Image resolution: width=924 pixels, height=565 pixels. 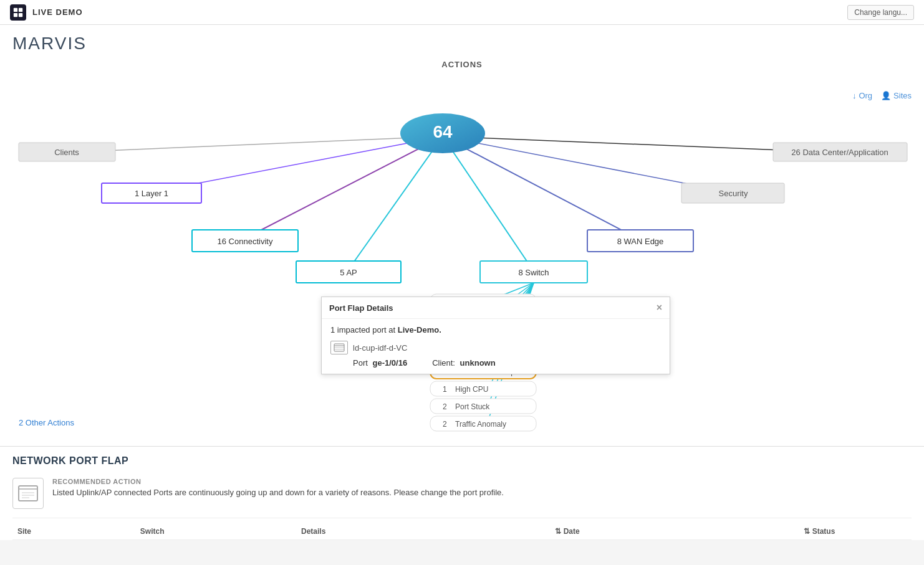 I want to click on tooltip-body: 1 impacted port at Live-Demo. ld-cup-idf…, so click(x=496, y=346).